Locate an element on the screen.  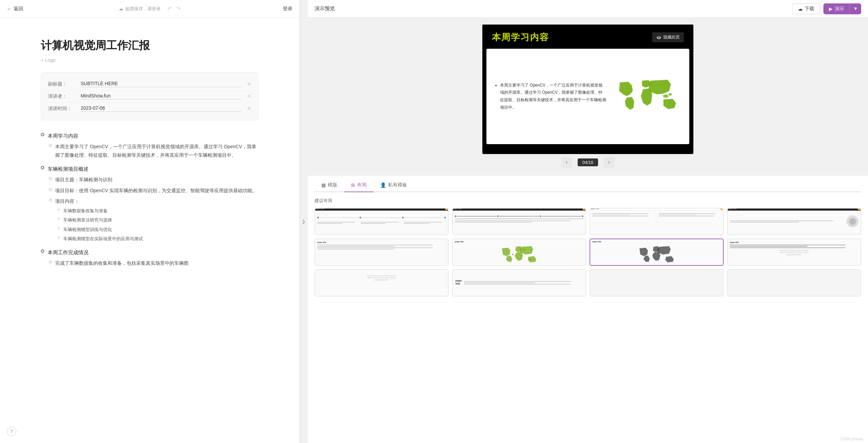
eye-off-icon: 👁️ is located at coordinates (659, 37).